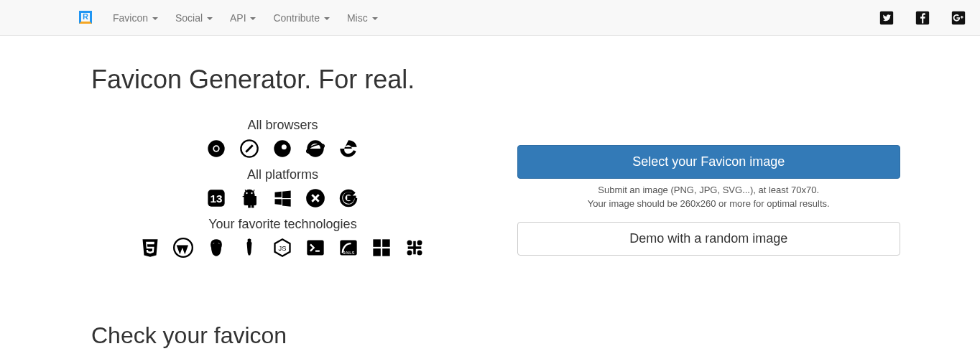 This screenshot has height=359, width=980. I want to click on edge-icon, so click(348, 149).